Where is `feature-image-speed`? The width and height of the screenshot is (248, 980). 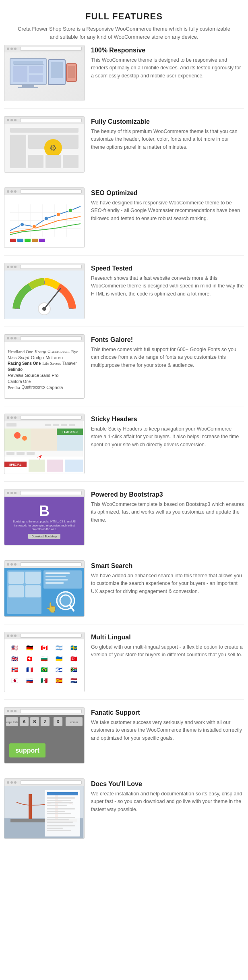
feature-image-speed is located at coordinates (44, 291).